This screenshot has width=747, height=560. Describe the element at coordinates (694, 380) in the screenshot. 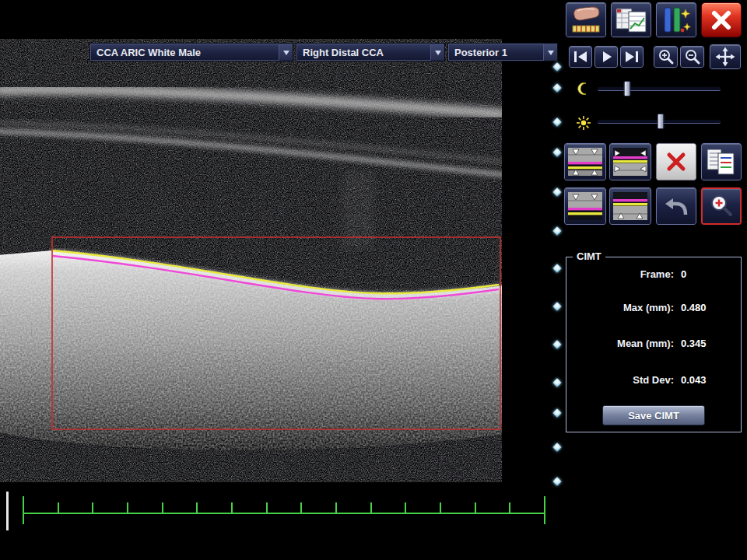

I see `stddev-value: 0.043` at that location.